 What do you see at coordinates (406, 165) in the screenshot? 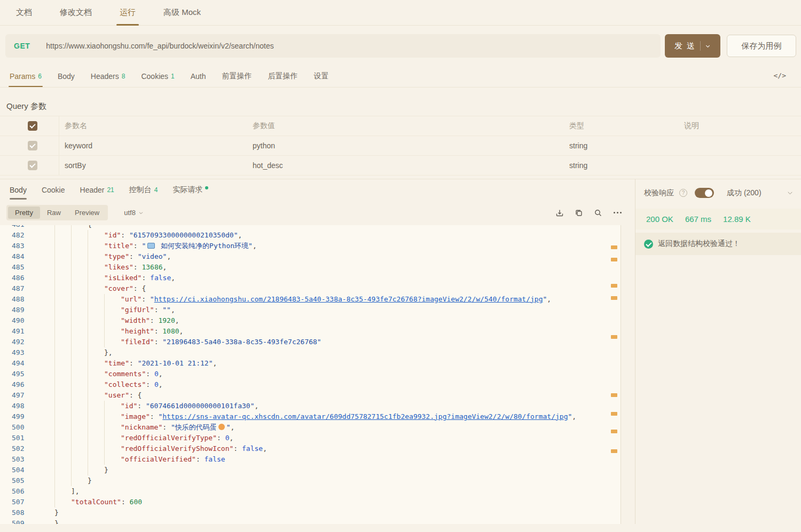
I see `param-value: hot_desc` at bounding box center [406, 165].